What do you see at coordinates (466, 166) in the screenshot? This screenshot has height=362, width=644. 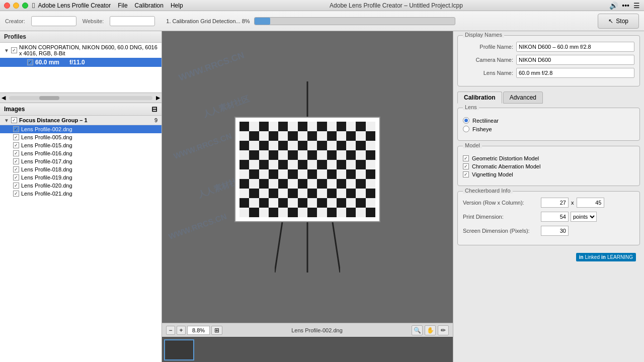 I see `chromatic-checkbox` at bounding box center [466, 166].